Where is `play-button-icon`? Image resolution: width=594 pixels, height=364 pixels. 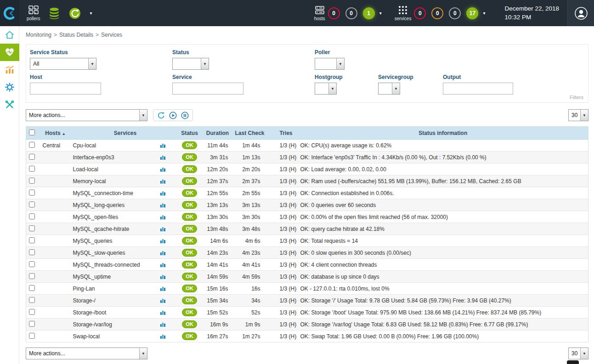
play-button-icon is located at coordinates (173, 116).